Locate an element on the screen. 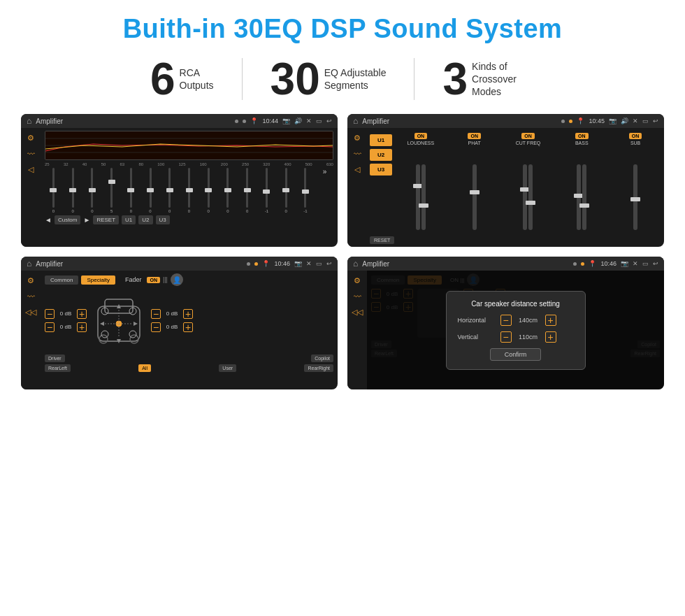 The height and width of the screenshot is (616, 685). eq-slider-13: 0 is located at coordinates (287, 190).